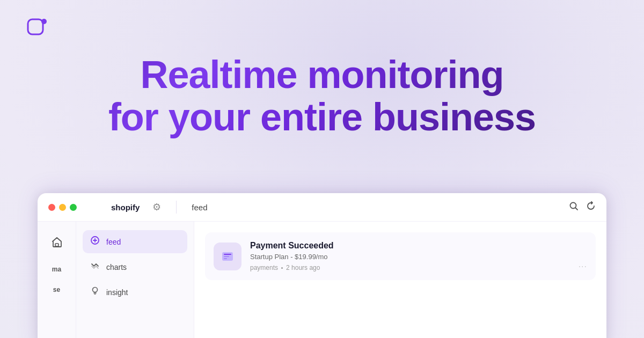 This screenshot has height=338, width=644. Describe the element at coordinates (95, 241) in the screenshot. I see `feed-icon` at that location.